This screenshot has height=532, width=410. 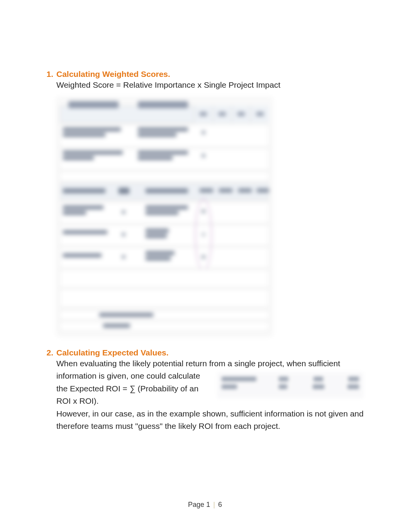 I want to click on section-2-body-line1: When evaluating the likely potential ret…, so click(x=210, y=364).